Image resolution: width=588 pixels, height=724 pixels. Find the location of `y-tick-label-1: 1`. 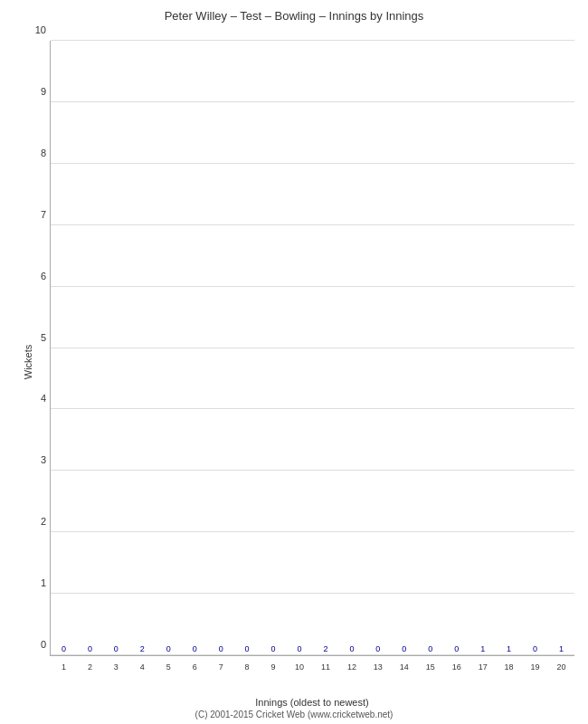

y-tick-label-1: 1 is located at coordinates (43, 583).